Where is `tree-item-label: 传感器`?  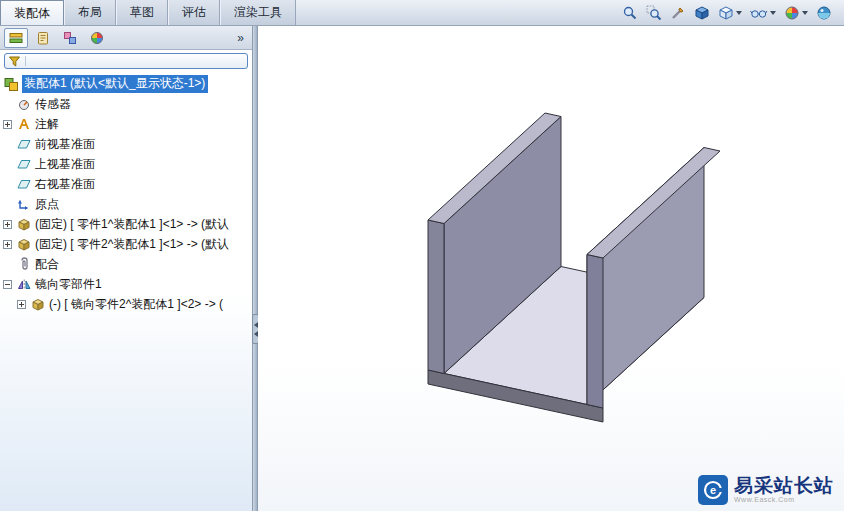
tree-item-label: 传感器 is located at coordinates (53, 104).